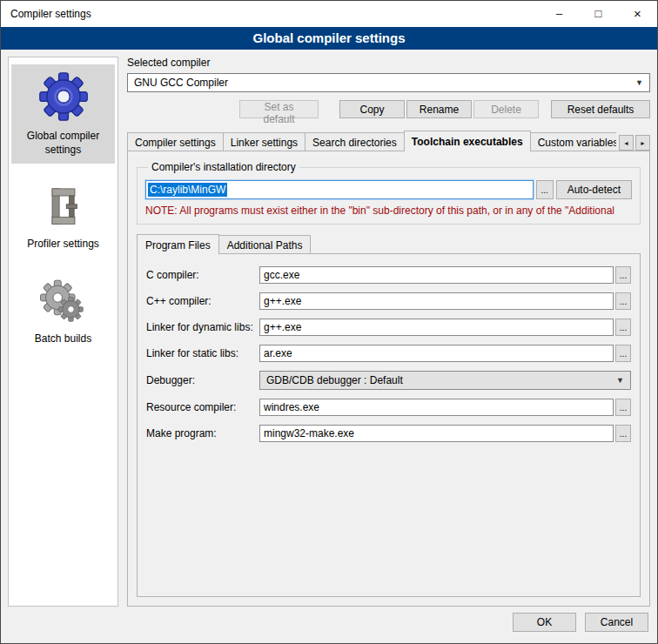 The width and height of the screenshot is (658, 644). Describe the element at coordinates (388, 83) in the screenshot. I see `selected-compiler-dropdown: GNU GCC Compiler ▼` at that location.